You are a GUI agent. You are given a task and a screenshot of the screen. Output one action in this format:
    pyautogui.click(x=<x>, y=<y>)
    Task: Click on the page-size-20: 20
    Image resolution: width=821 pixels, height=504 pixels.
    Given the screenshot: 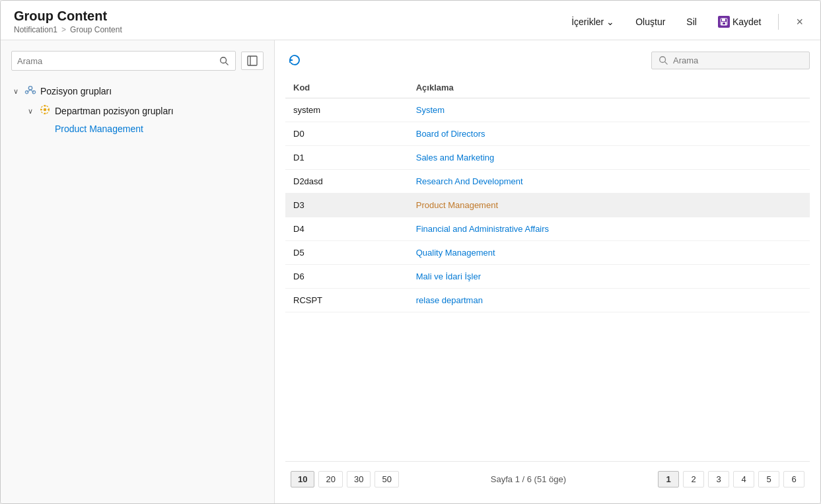 What is the action you would take?
    pyautogui.click(x=330, y=480)
    